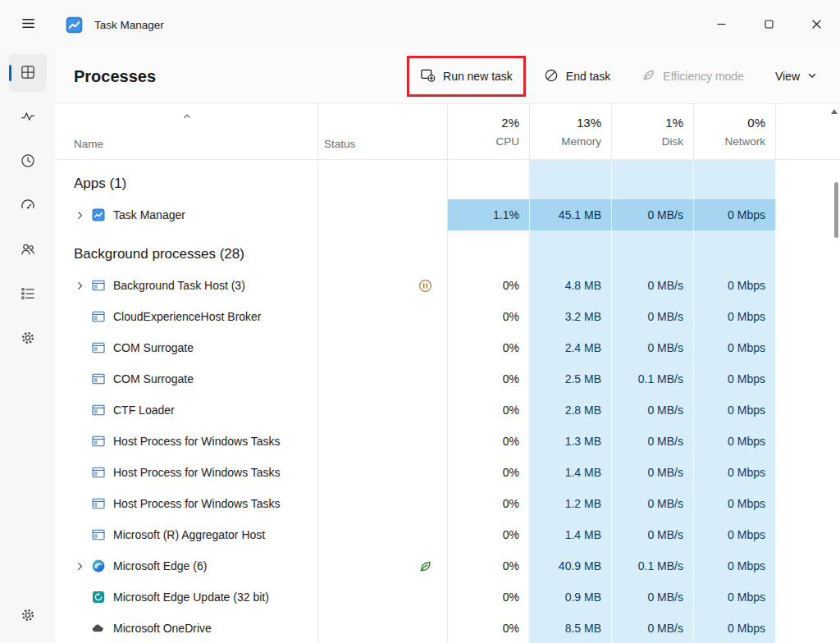 Image resolution: width=840 pixels, height=643 pixels. What do you see at coordinates (796, 76) in the screenshot?
I see `view-dropdown-button: View` at bounding box center [796, 76].